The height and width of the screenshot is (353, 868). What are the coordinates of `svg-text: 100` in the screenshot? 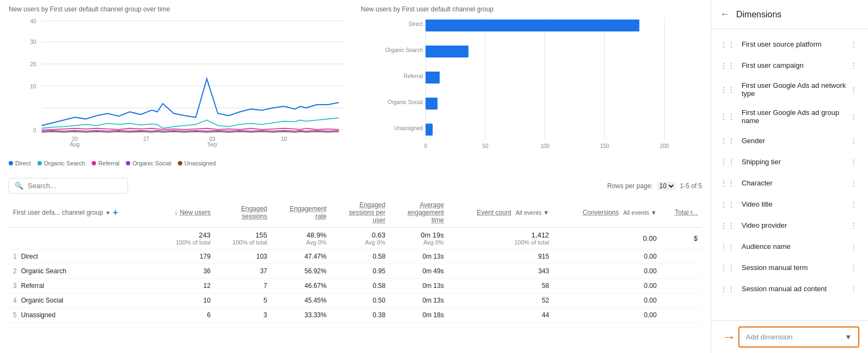 It's located at (545, 146).